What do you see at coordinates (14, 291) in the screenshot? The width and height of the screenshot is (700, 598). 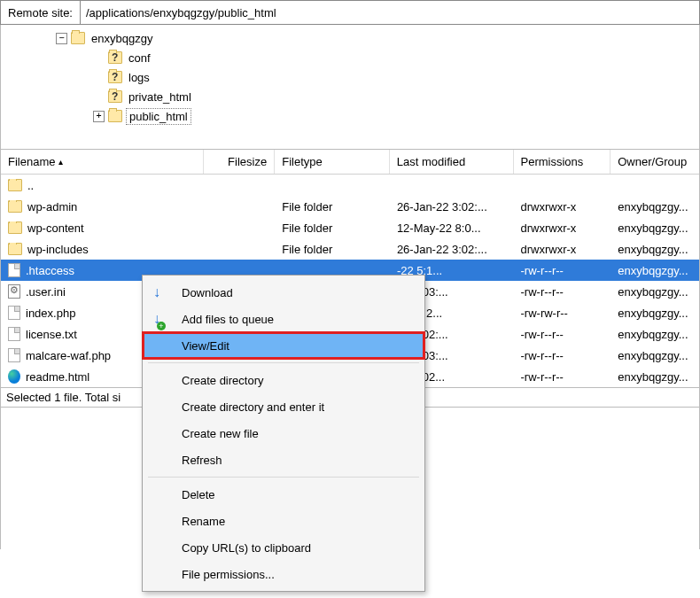 I see `config-file-icon` at bounding box center [14, 291].